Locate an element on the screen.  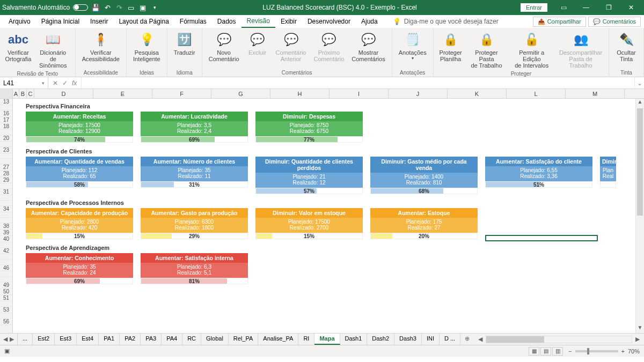
hideink-button: ✒️Ocultar Tinta is located at coordinates (626, 47).